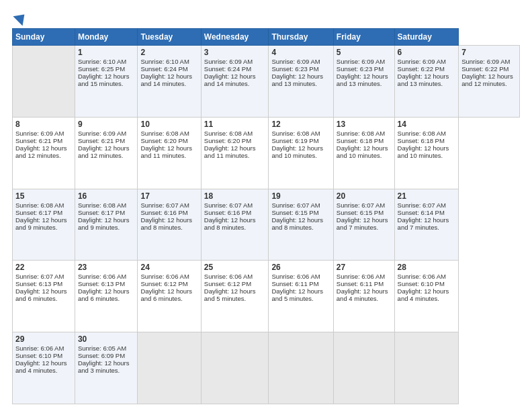 The width and height of the screenshot is (532, 411). I want to click on day-number: 25, so click(235, 267).